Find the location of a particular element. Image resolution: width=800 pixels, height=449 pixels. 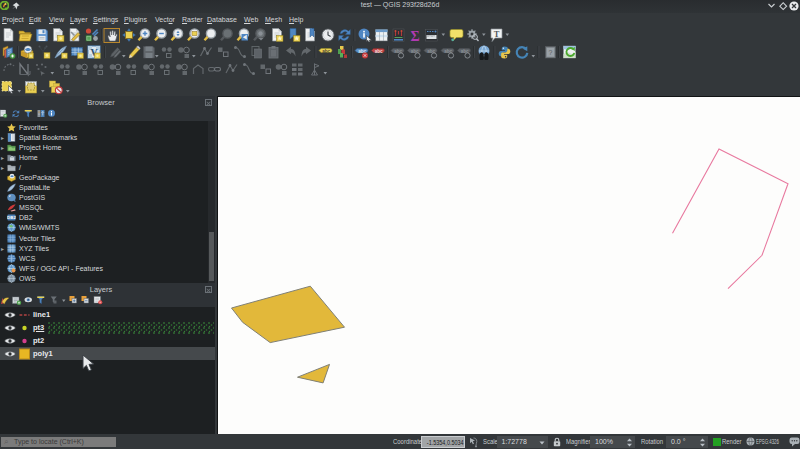

svg-text: DB2 is located at coordinates (12, 218).